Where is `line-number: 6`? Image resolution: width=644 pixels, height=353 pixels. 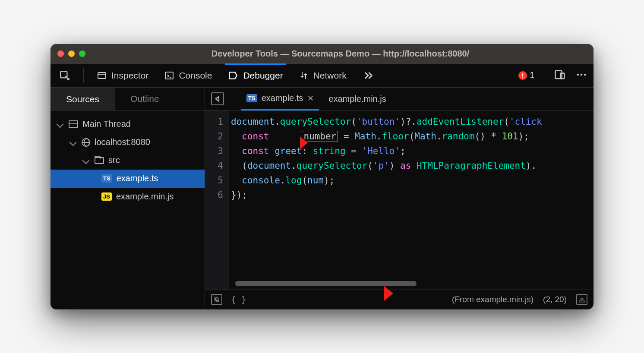 line-number: 6 is located at coordinates (214, 195).